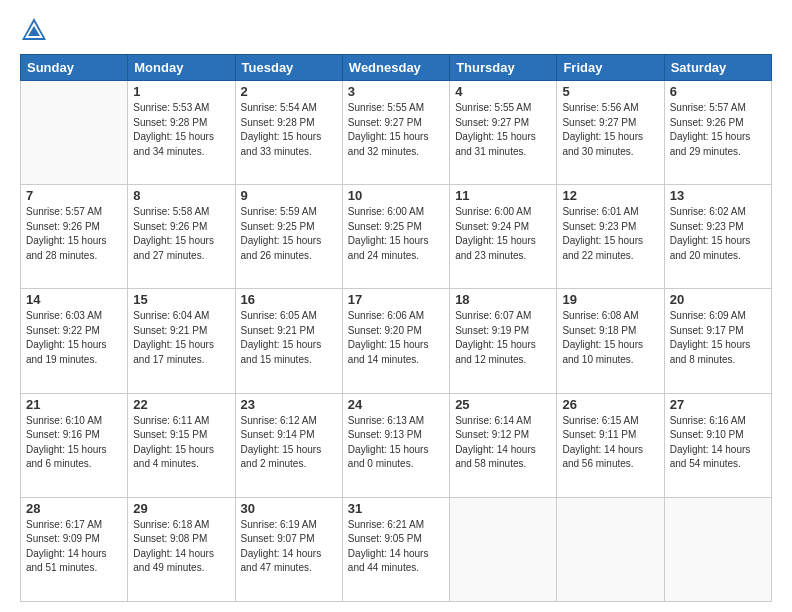  What do you see at coordinates (396, 404) in the screenshot?
I see `day-number: 24` at bounding box center [396, 404].